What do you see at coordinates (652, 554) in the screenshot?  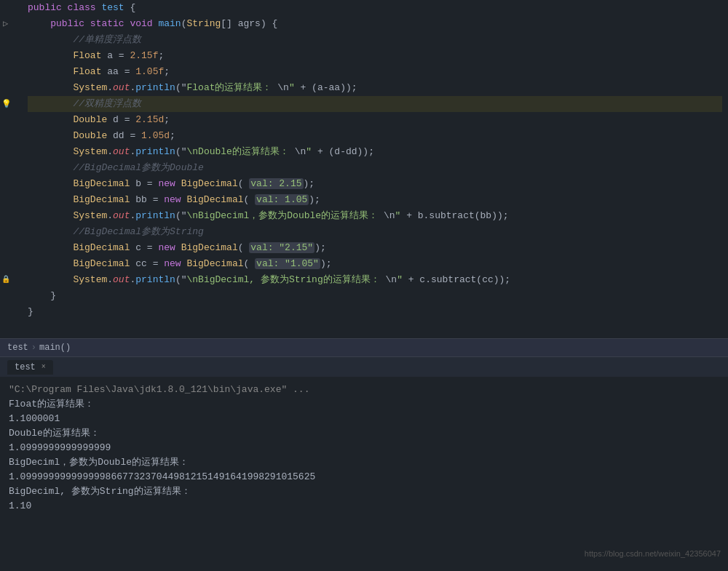 I see `watermark: https://blog.csdn.net/weixin_42356047` at bounding box center [652, 554].